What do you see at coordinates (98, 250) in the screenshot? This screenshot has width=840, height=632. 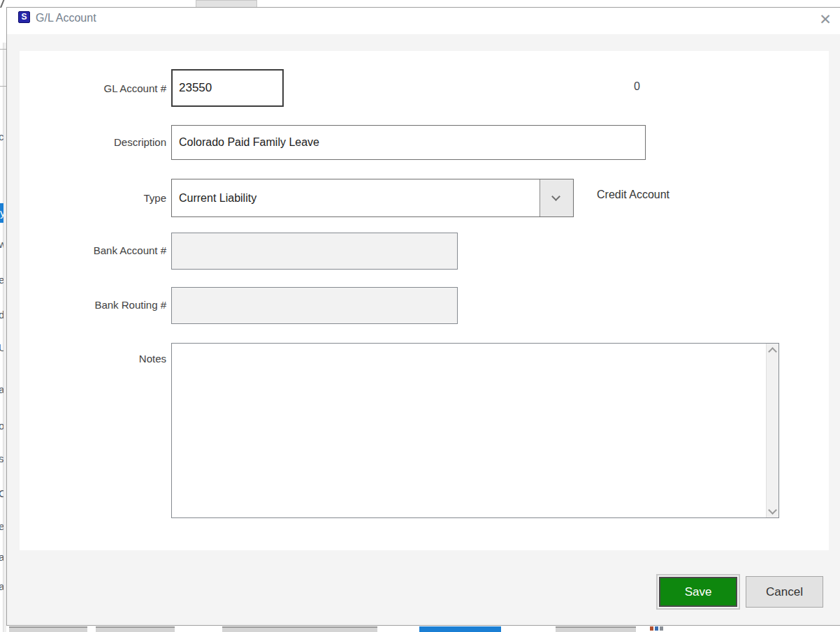 I see `bank-account-label: Bank Account #` at bounding box center [98, 250].